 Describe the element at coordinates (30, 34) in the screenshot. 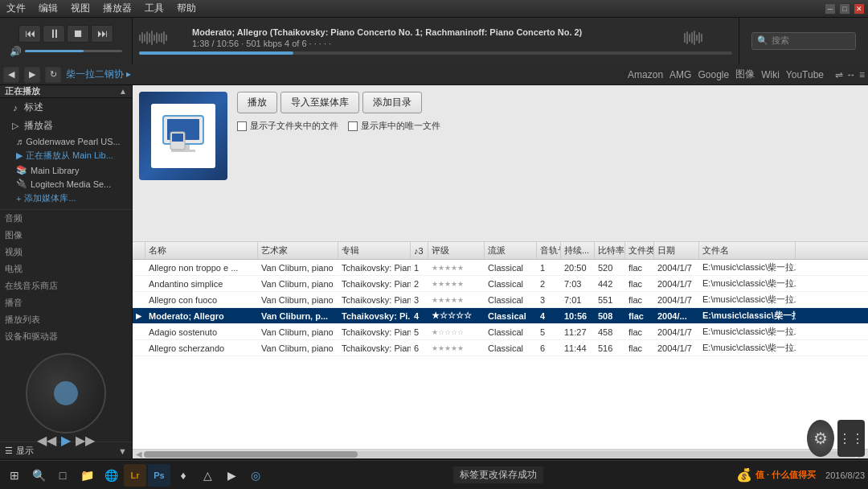

I see `prev-button: ⏮` at that location.